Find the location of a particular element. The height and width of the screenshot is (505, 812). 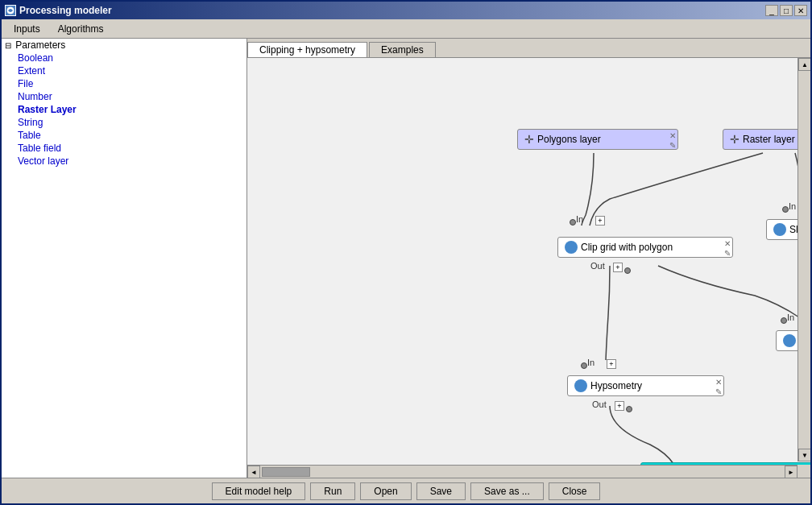

conn-hyps-out-dot is located at coordinates (629, 409).